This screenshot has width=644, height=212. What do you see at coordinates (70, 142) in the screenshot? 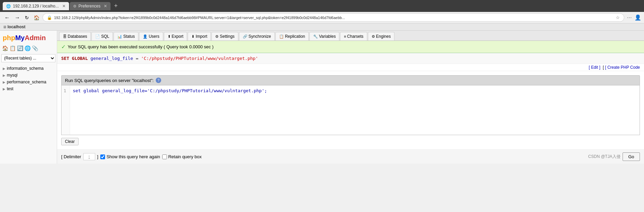
I see `clear-button: Clear` at bounding box center [70, 142].